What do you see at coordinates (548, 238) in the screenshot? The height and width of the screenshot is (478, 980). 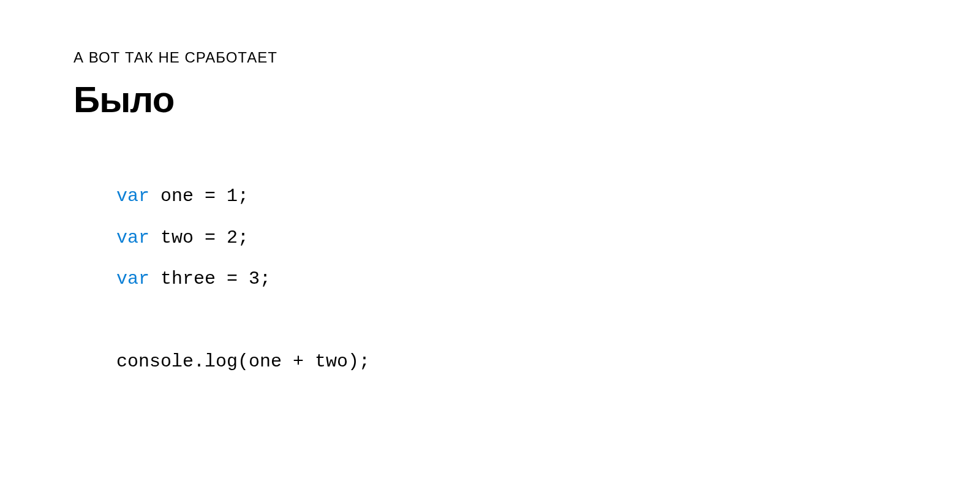 I see `code-line: var two = 2;` at bounding box center [548, 238].